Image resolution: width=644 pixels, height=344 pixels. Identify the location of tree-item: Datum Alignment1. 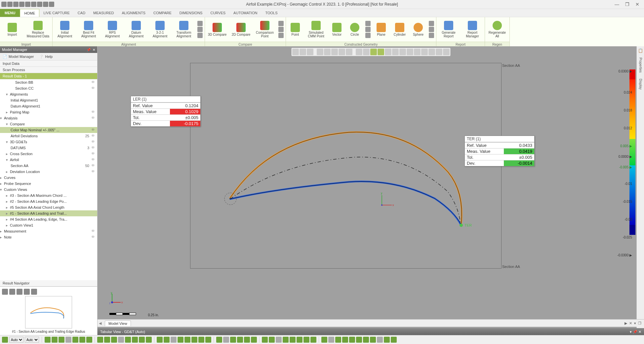
(49, 106).